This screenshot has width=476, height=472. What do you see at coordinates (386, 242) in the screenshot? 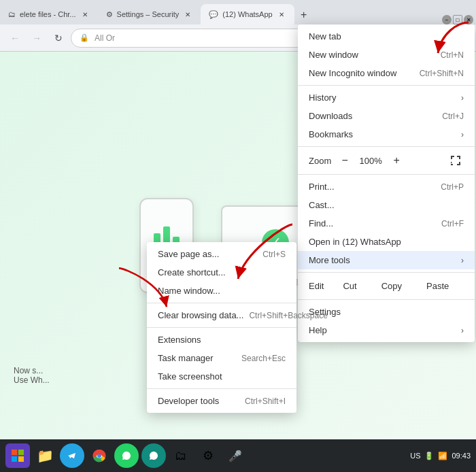
I see `open-whatsapp-item: Open in (12) WhatsApp` at bounding box center [386, 242].